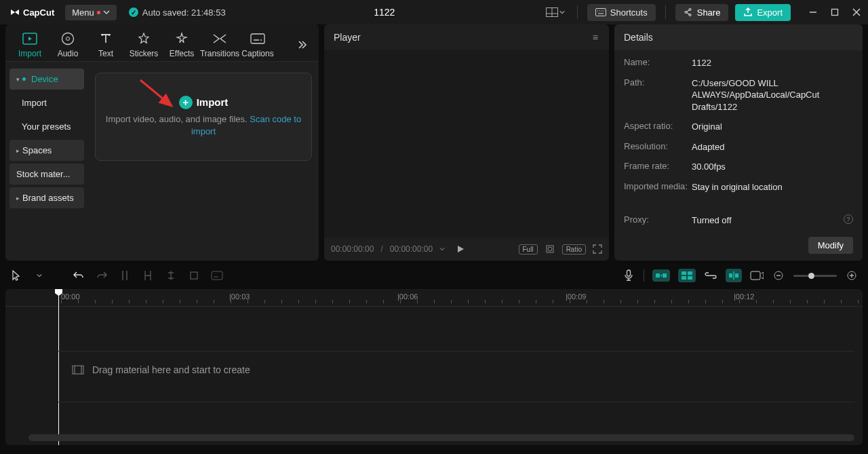  Describe the element at coordinates (555, 12) in the screenshot. I see `layout-icon` at that location.